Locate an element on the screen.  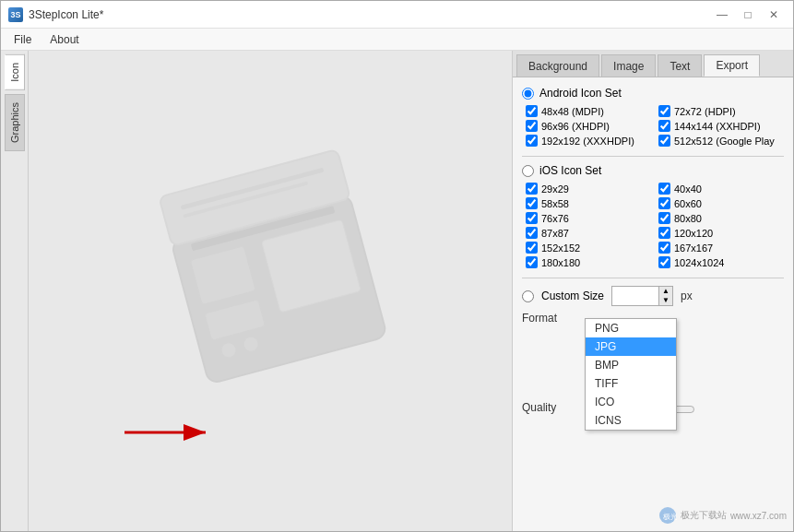
ios-size-5: 80x80 is located at coordinates (721, 218).